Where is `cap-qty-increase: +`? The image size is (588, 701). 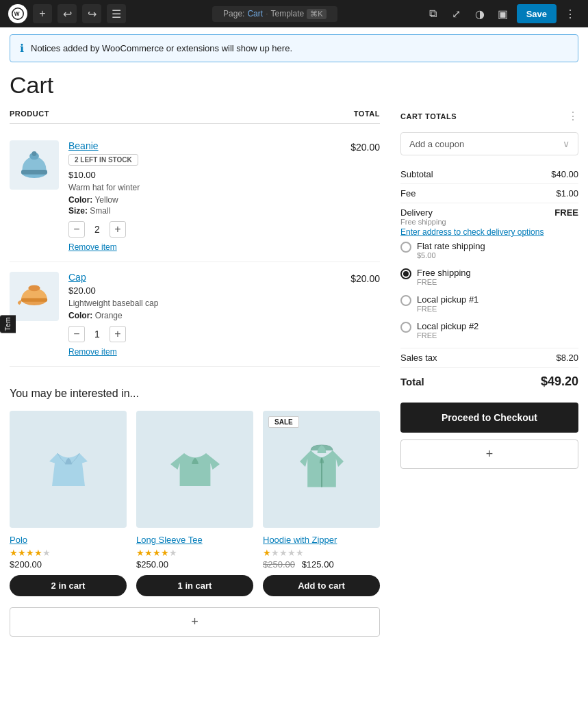 cap-qty-increase: + is located at coordinates (118, 334).